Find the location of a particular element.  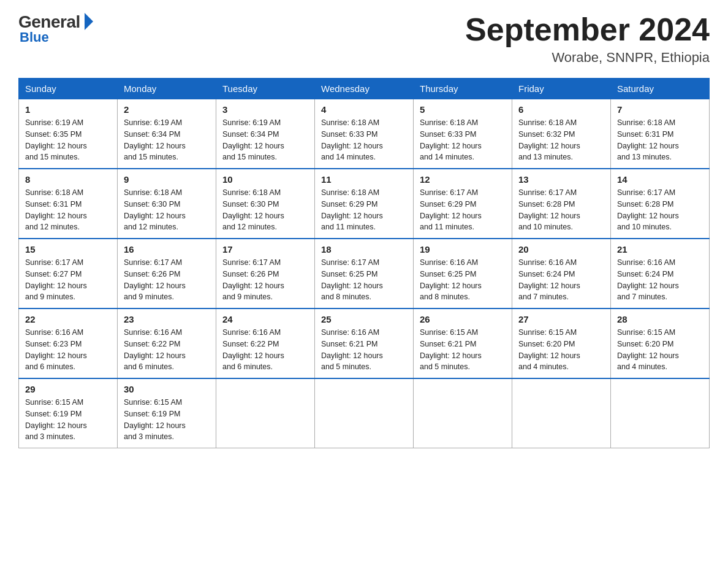

day-number: 3 is located at coordinates (265, 109).